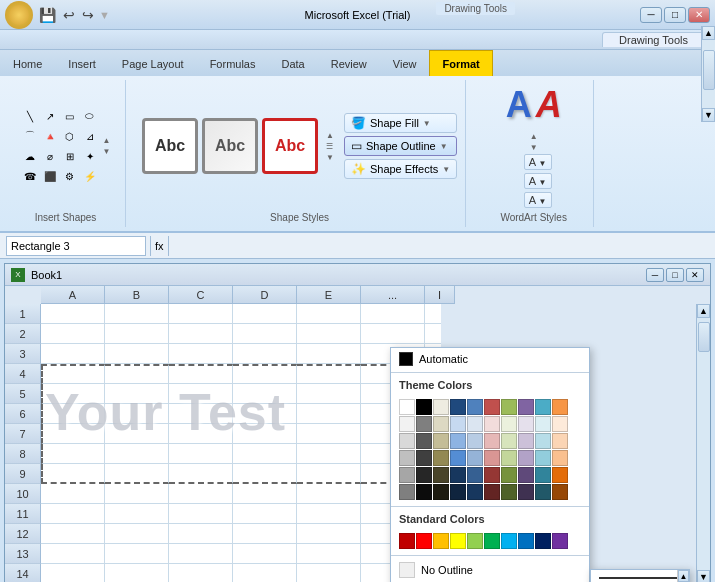 This screenshot has height=582, width=715. Describe the element at coordinates (265, 414) in the screenshot. I see `cell-6d` at that location.